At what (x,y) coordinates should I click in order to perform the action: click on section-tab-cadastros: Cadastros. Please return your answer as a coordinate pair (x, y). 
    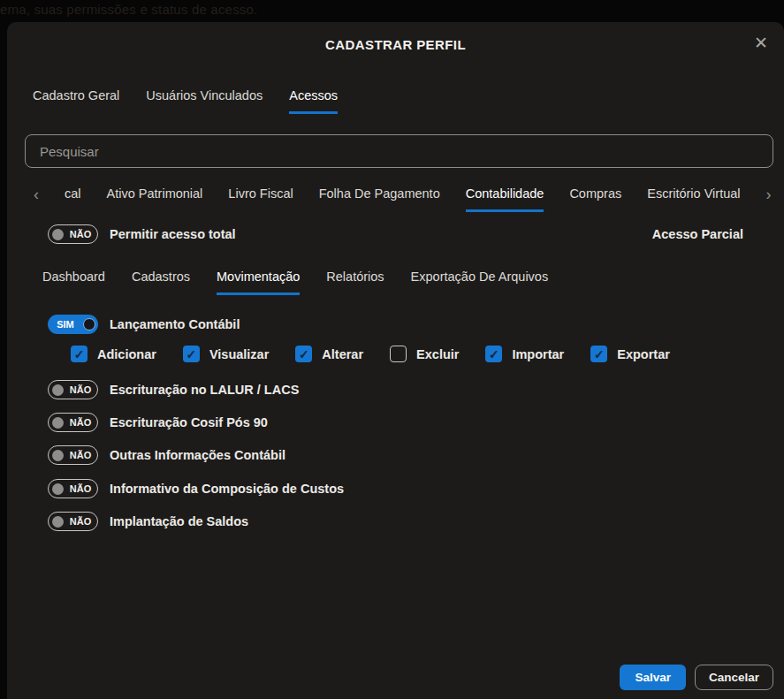
    Looking at the image, I should click on (161, 283).